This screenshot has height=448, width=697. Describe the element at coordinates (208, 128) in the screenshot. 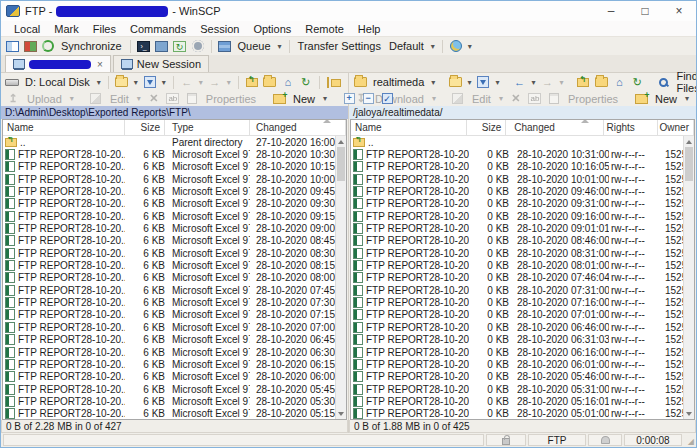

I see `column-type: Type` at that location.